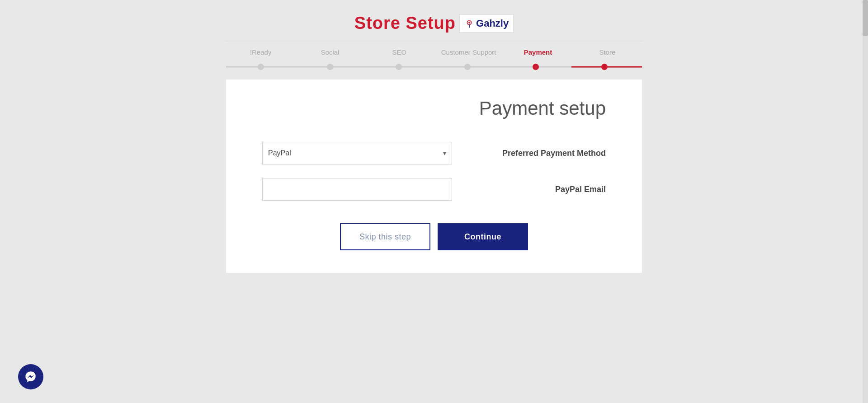 Image resolution: width=868 pixels, height=403 pixels. I want to click on step-payment: Payment, so click(538, 54).